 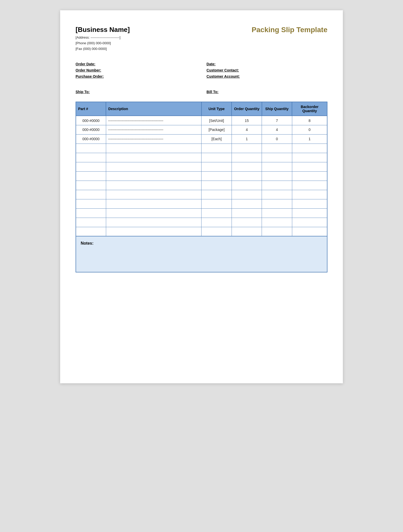 What do you see at coordinates (267, 64) in the screenshot?
I see `date-row: Date:` at bounding box center [267, 64].